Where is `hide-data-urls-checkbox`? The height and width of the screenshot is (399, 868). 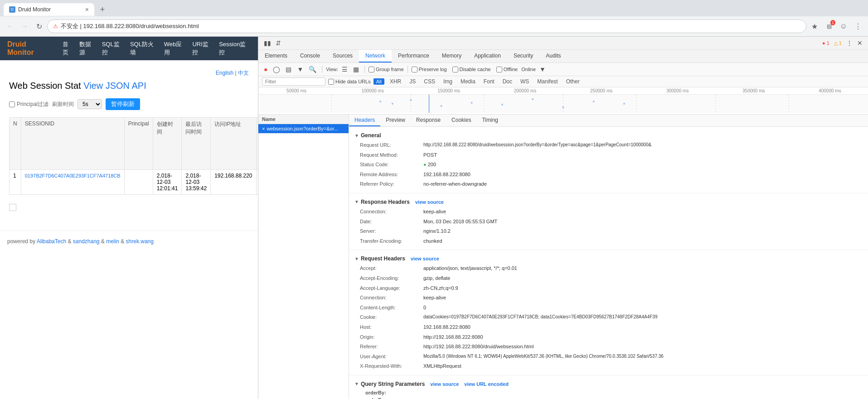 hide-data-urls-checkbox is located at coordinates (331, 82).